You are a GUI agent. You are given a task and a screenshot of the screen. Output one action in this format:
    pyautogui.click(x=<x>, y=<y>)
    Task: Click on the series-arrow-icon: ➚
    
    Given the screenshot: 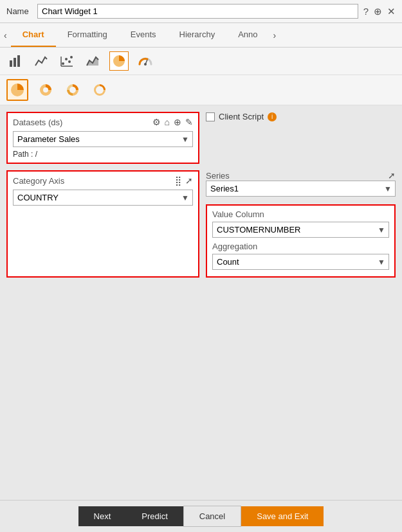 What is the action you would take?
    pyautogui.click(x=392, y=175)
    